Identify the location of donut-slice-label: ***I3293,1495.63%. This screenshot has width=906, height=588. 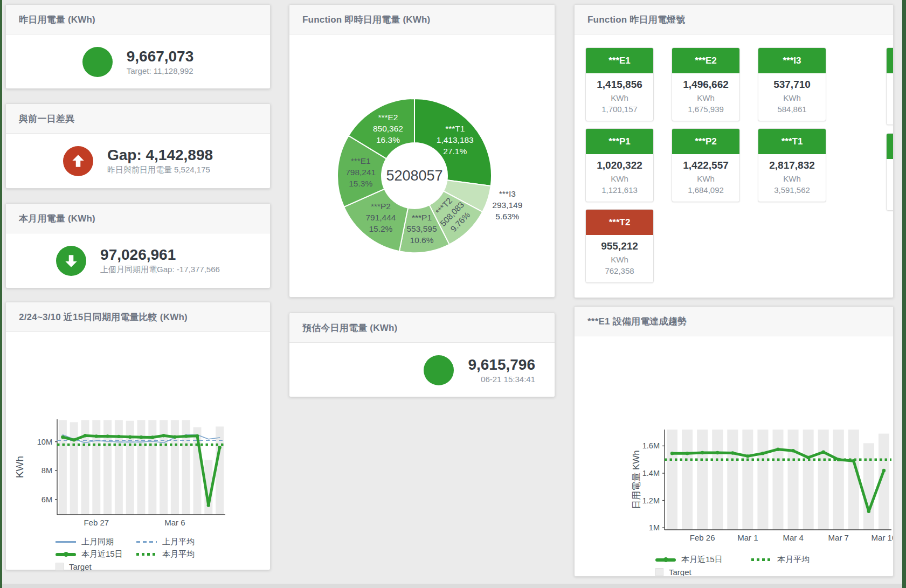
(507, 205).